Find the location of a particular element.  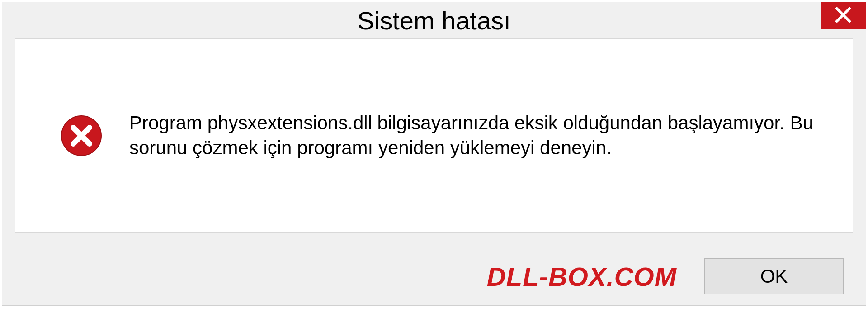

error-message: Program physxextensions.dll bilgisayarın… is located at coordinates (482, 136).